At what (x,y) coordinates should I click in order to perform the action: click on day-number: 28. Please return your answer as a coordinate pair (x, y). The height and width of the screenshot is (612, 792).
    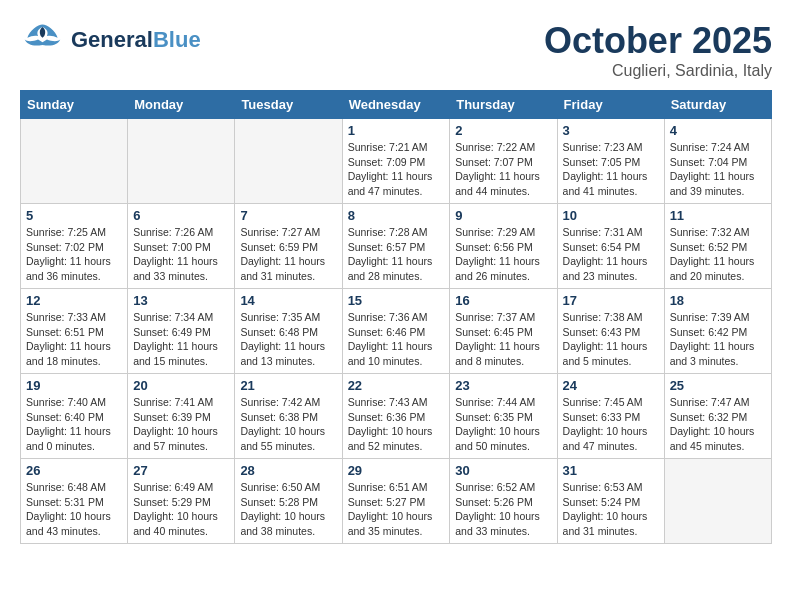
    Looking at the image, I should click on (288, 470).